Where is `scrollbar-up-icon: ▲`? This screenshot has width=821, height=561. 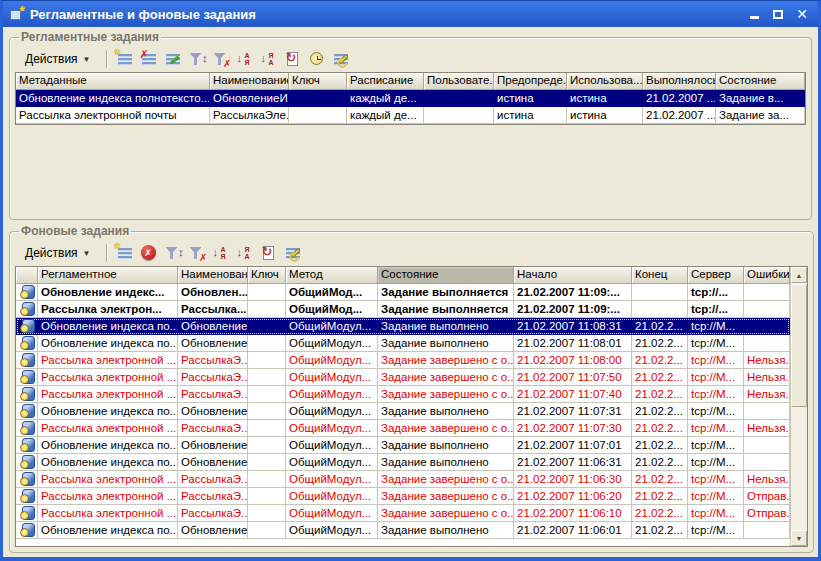
scrollbar-up-icon: ▲ is located at coordinates (799, 275).